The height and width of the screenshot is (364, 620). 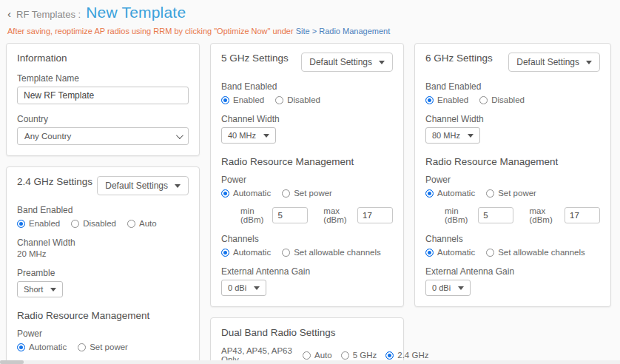 What do you see at coordinates (522, 215) in the screenshot?
I see `band6-minmax-row: min (dBm) max (dBm)` at bounding box center [522, 215].